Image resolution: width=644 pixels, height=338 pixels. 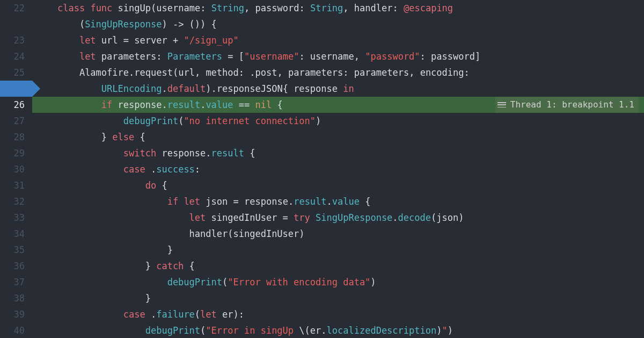 What do you see at coordinates (74, 137) in the screenshot?
I see `code-token: }` at bounding box center [74, 137].